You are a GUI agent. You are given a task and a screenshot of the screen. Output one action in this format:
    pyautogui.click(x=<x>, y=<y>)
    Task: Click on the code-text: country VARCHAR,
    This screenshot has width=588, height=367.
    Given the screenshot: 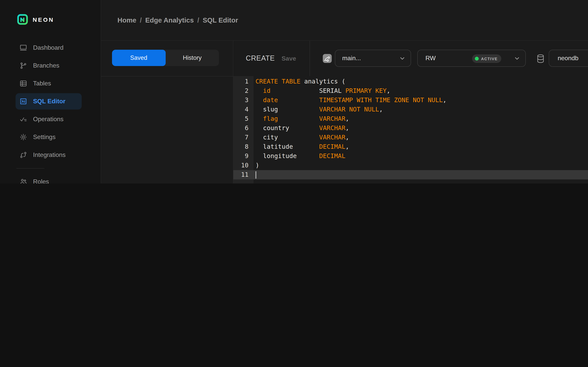 What is the action you would take?
    pyautogui.click(x=301, y=128)
    